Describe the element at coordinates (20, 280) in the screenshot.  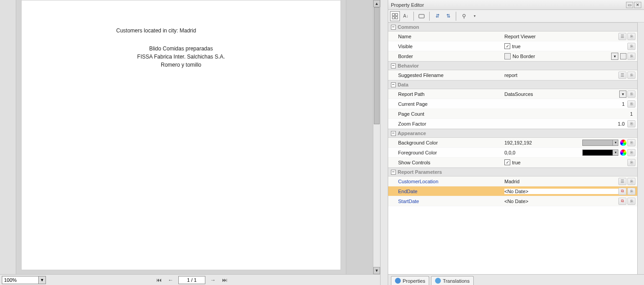
I see `zoom-value: 100%` at that location.